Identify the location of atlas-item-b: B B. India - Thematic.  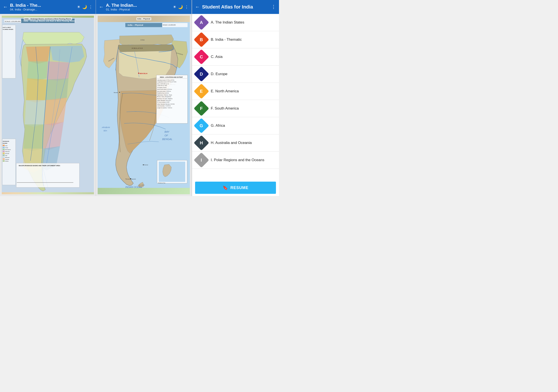
(235, 40).